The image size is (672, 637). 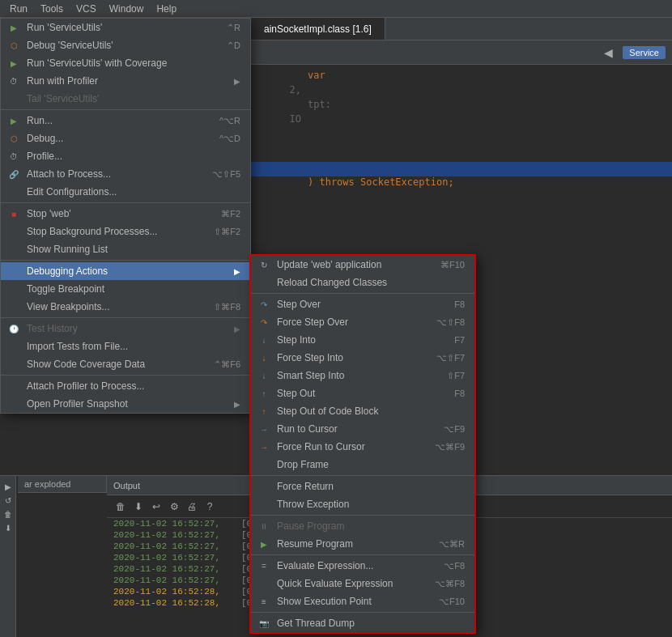 What do you see at coordinates (125, 174) in the screenshot?
I see `menu-attach-process: 🔗 Attach to Process... ⌥⇧F5` at bounding box center [125, 174].